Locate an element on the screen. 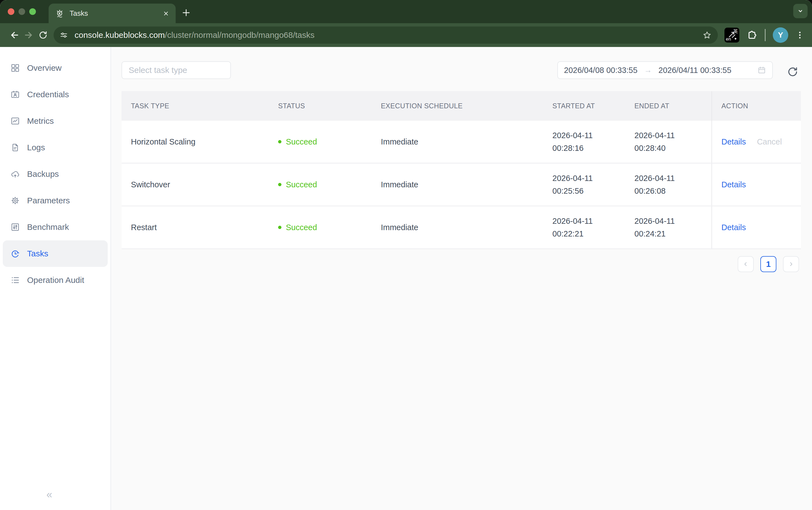  sidebar-item-label: Logs is located at coordinates (36, 147).